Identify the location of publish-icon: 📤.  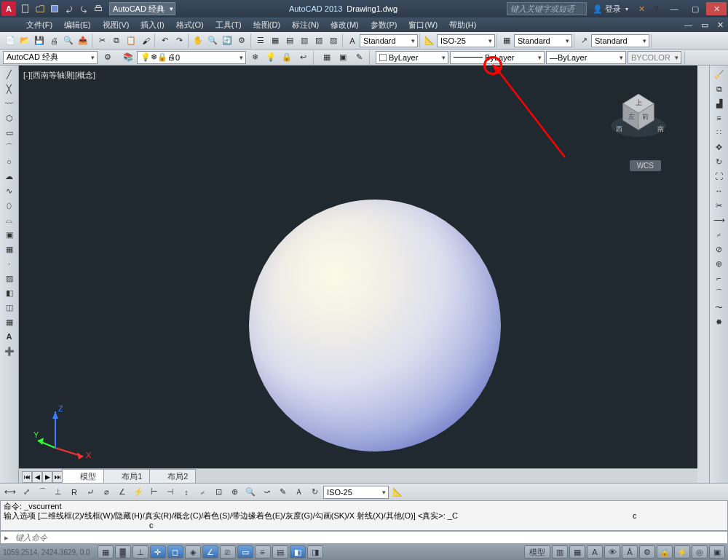
(83, 41).